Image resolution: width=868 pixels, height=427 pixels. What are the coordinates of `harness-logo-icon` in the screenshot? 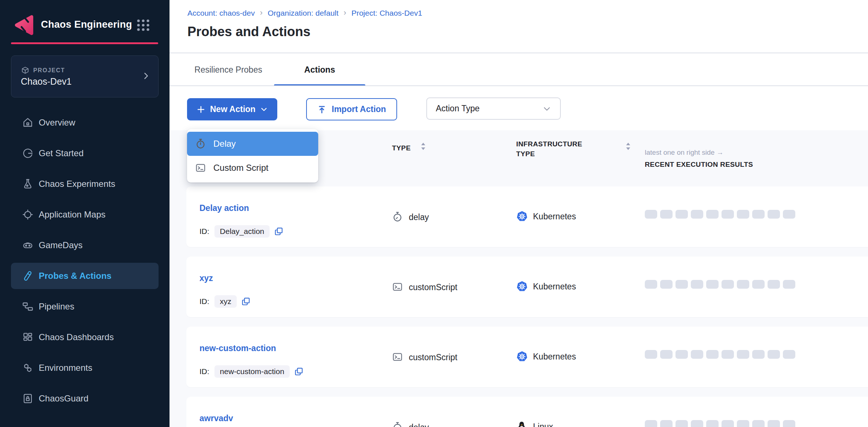 It's located at (24, 25).